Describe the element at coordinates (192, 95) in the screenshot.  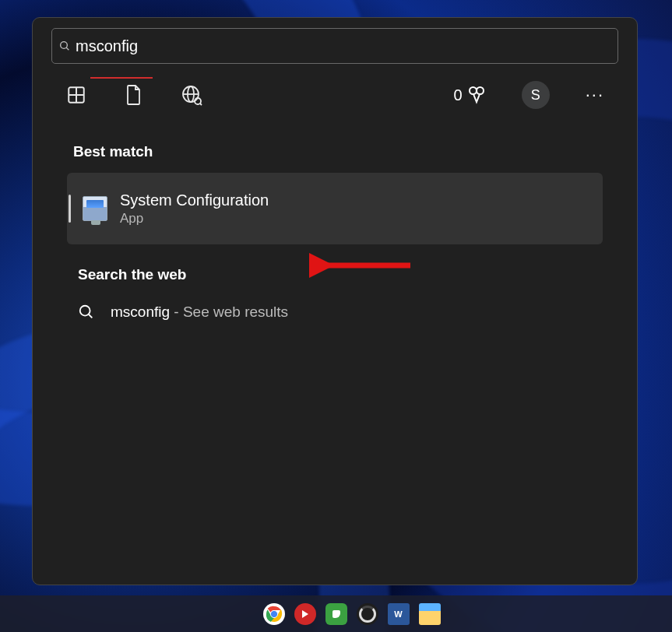
I see `web-filter-icon` at that location.